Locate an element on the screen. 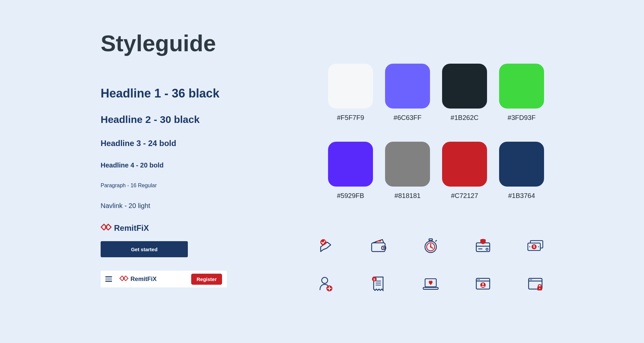 The image size is (644, 343). color-swatch: #3FD93F is located at coordinates (522, 92).